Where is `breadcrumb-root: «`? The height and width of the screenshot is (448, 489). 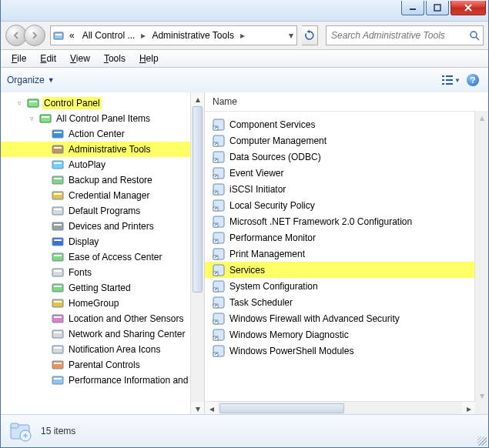
breadcrumb-root: « is located at coordinates (72, 35).